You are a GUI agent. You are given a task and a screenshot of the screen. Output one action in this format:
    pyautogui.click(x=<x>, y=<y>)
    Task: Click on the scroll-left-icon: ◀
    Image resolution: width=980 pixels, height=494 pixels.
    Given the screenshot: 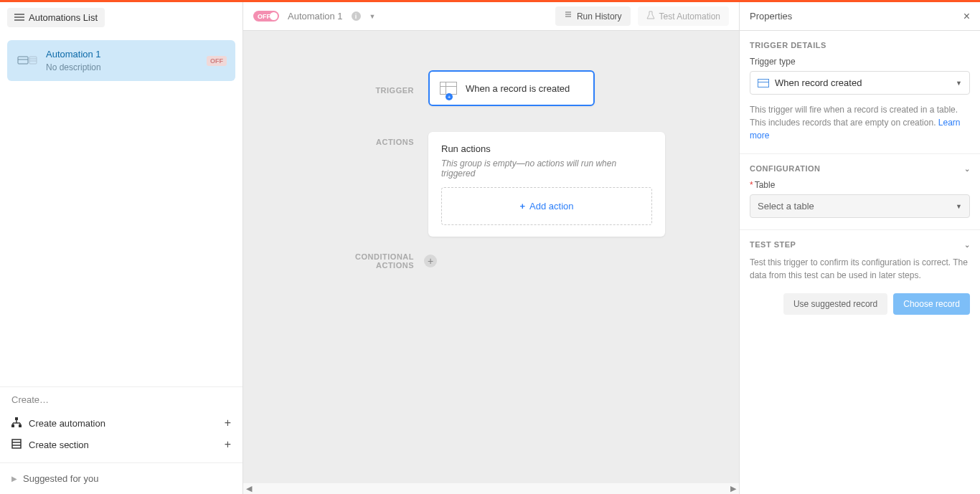 What is the action you would take?
    pyautogui.click(x=249, y=489)
    